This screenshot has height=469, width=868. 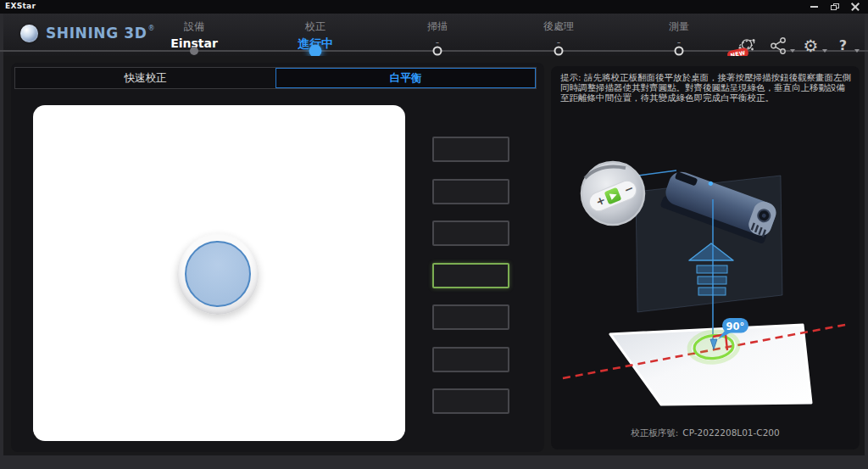 What do you see at coordinates (146, 78) in the screenshot?
I see `tab-quick-calibration: 快速校正` at bounding box center [146, 78].